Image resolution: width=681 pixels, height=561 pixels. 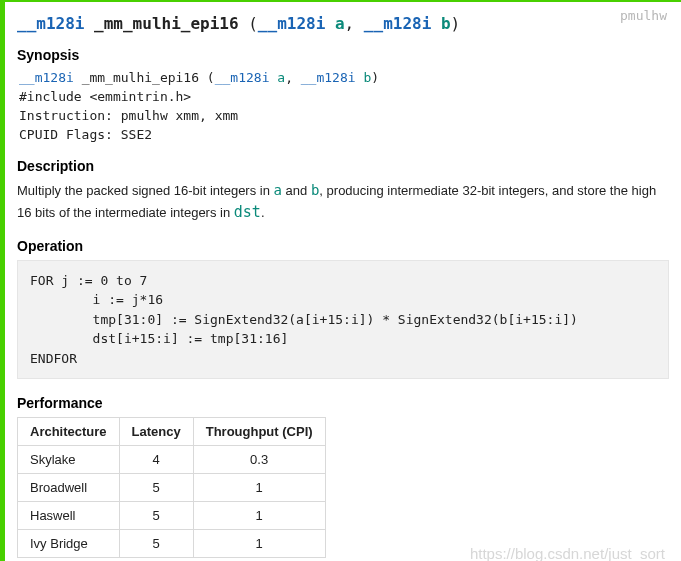 I want to click on synopsis-signature: __m128i _mm_mulhi_epi16 (__m128i a, __m1…, so click(x=344, y=78).